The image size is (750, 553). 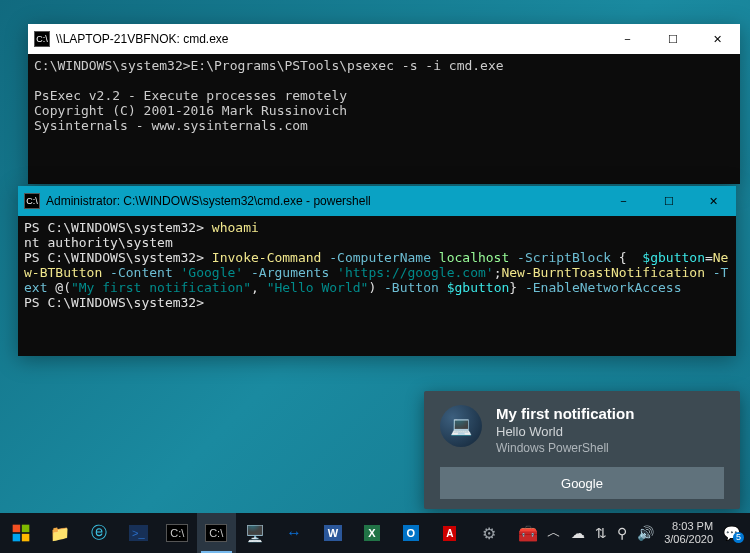 I want to click on taskbar-excel: X, so click(x=372, y=533).